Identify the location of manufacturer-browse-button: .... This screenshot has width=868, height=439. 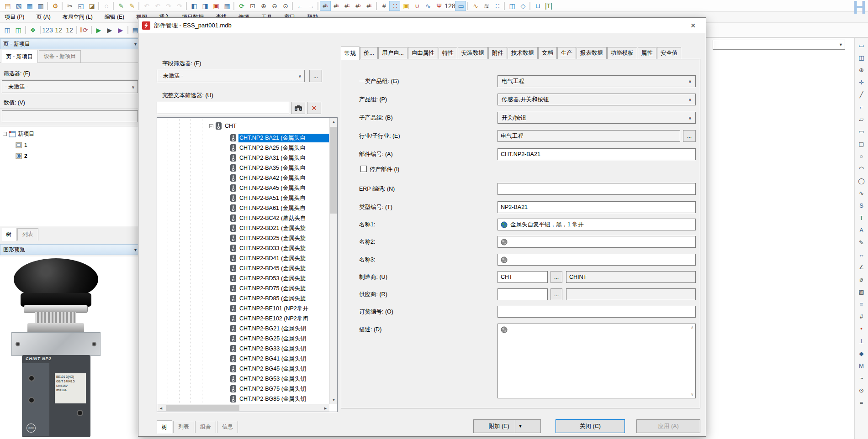
(556, 277).